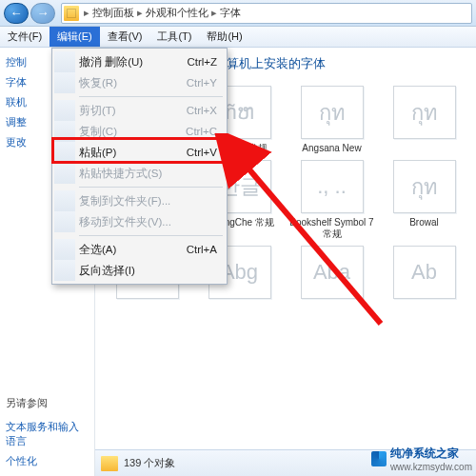 The width and height of the screenshot is (476, 476). I want to click on address-bar: ▸ 控制面板 ▸ 外观和个性化 ▸ 字体, so click(267, 13).